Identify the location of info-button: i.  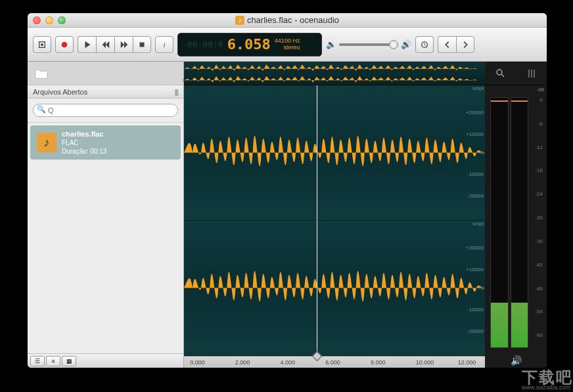
(164, 45).